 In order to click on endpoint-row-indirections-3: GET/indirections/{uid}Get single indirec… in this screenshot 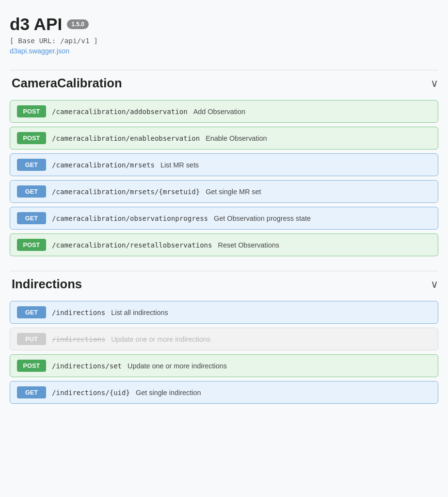, I will do `click(224, 392)`.